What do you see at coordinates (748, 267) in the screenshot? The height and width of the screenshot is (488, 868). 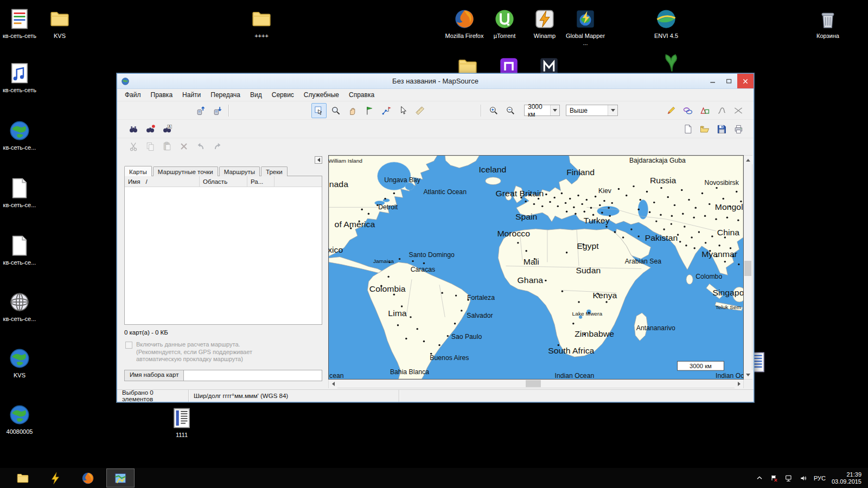 I see `map-vertical-scrollbar` at bounding box center [748, 267].